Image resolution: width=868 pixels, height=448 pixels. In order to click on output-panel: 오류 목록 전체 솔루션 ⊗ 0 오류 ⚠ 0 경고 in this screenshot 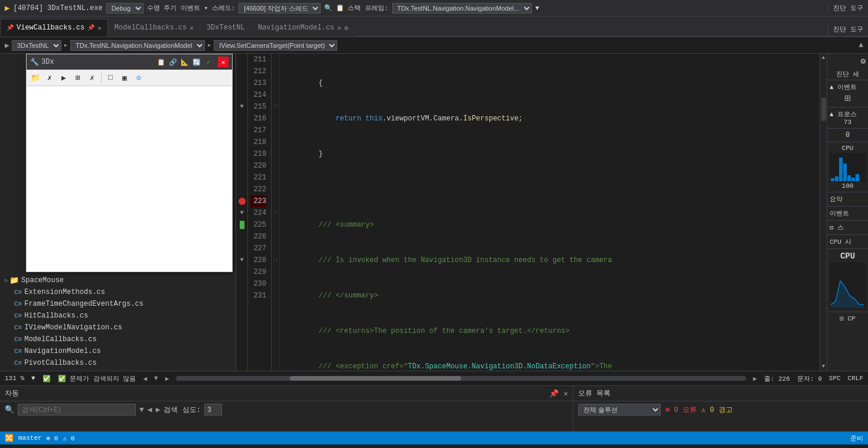, I will do `click(720, 408)`.